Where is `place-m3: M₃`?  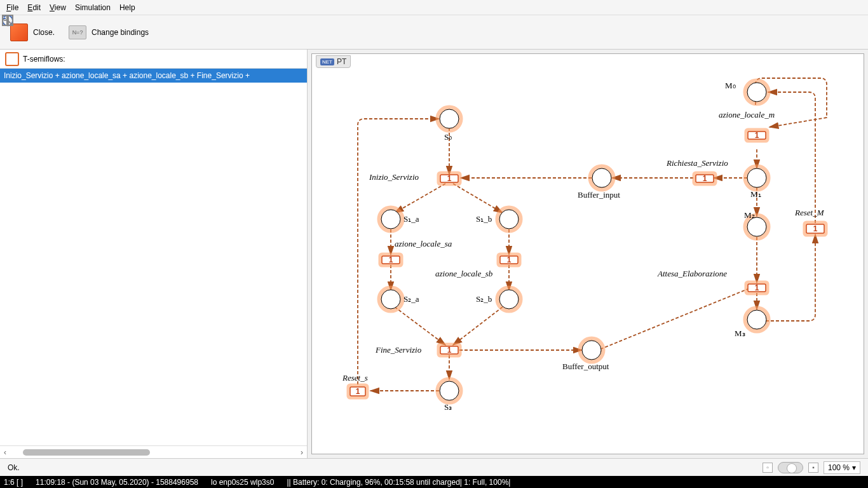
place-m3: M₃ is located at coordinates (751, 323).